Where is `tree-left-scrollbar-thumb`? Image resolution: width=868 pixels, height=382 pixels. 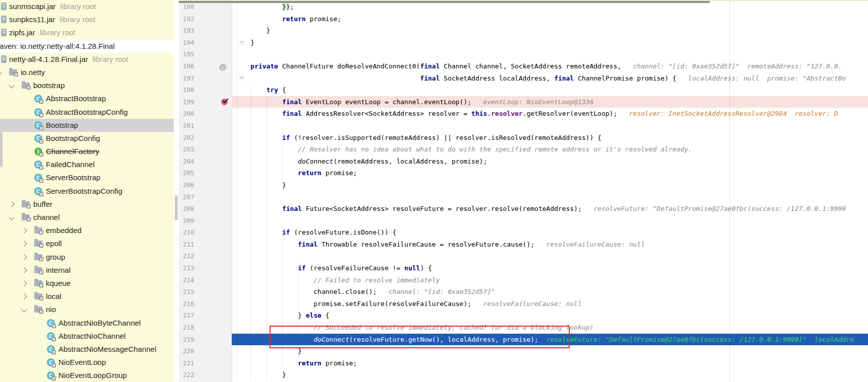 tree-left-scrollbar-thumb is located at coordinates (1, 149).